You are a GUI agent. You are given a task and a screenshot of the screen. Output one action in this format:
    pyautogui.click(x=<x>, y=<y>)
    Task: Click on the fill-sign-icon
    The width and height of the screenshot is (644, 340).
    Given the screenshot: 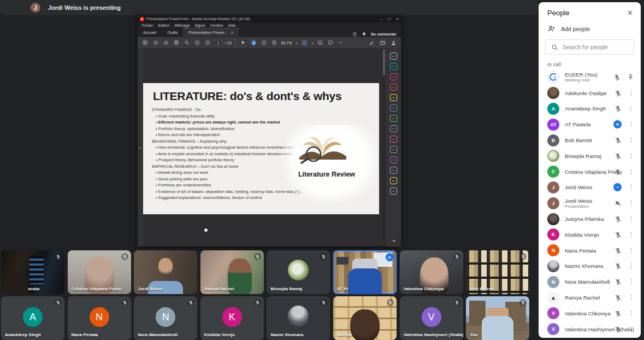 What is the action you would take?
    pyautogui.click(x=371, y=43)
    